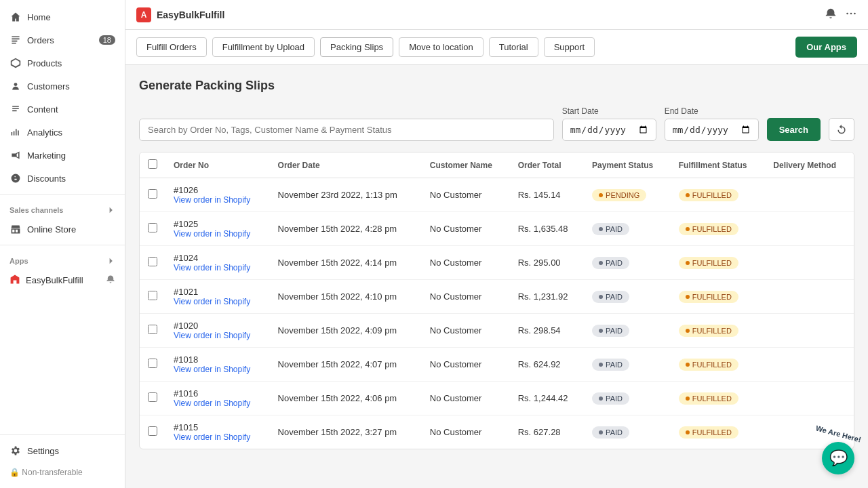  Describe the element at coordinates (62, 109) in the screenshot. I see `sidebar-item-content: Content` at that location.